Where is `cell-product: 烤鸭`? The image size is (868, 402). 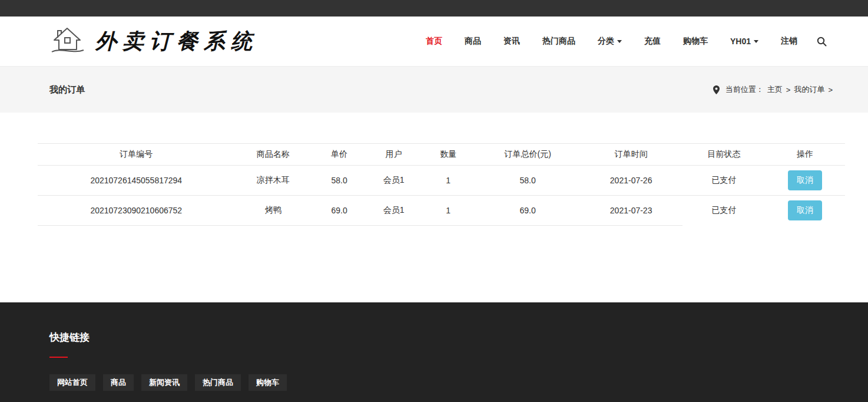
cell-product: 烤鸭 is located at coordinates (273, 211).